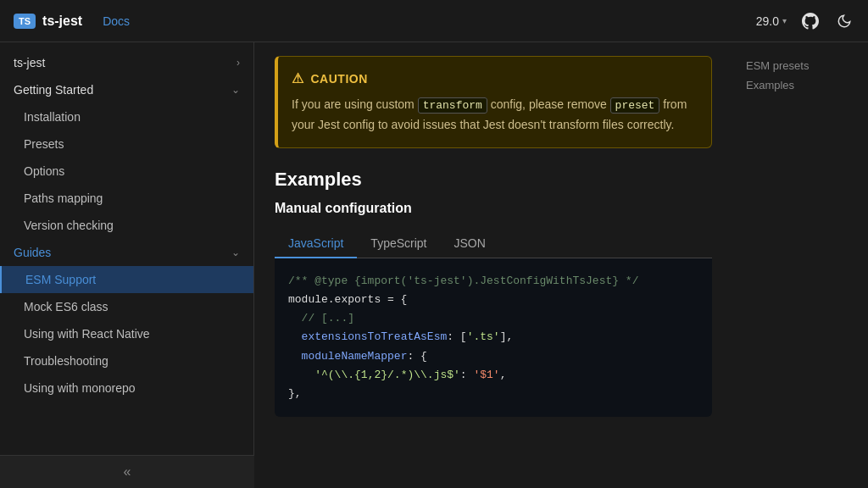 The height and width of the screenshot is (488, 868). Describe the element at coordinates (354, 104) in the screenshot. I see `caution-text-before: If you are using custom` at that location.